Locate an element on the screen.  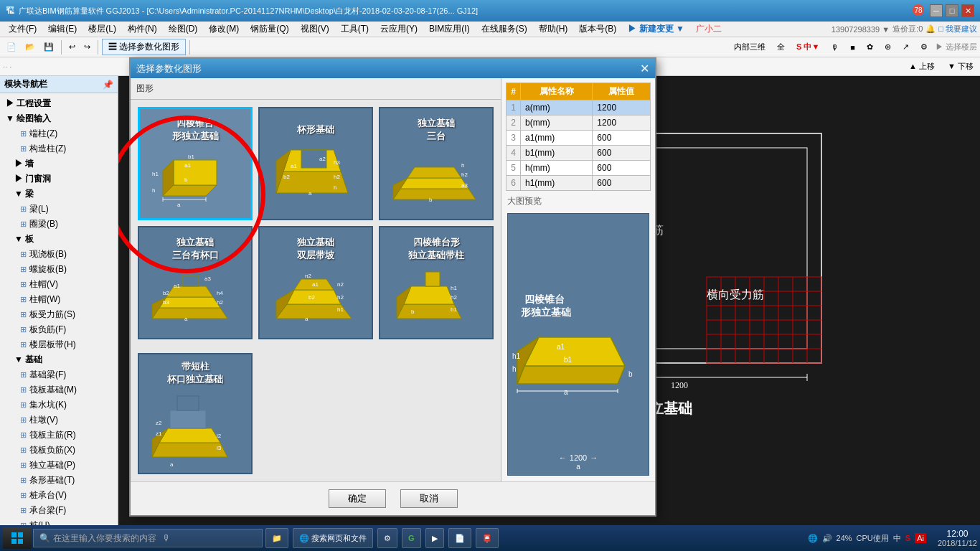
props-row-0: 1 a(mm) 1200 is located at coordinates (578, 108).